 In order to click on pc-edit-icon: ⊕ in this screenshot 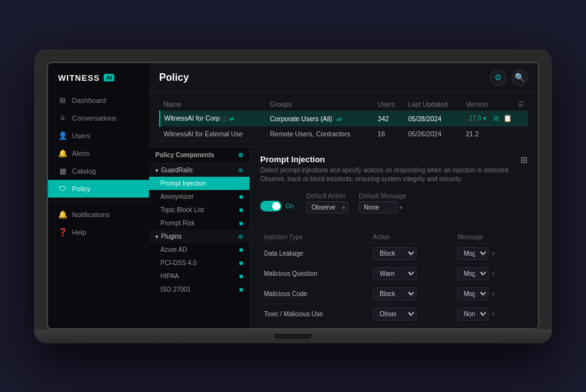, I will do `click(241, 155)`.